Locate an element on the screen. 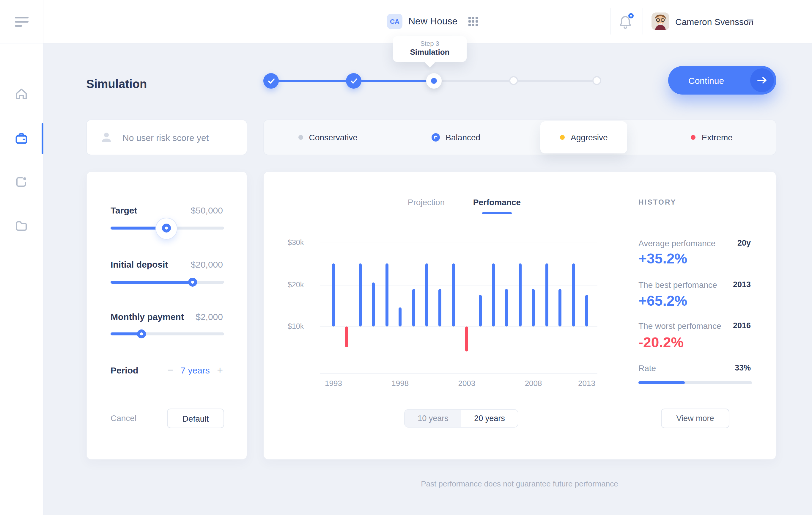 The height and width of the screenshot is (515, 812). history-row-label: The worst perfomance is located at coordinates (680, 326).